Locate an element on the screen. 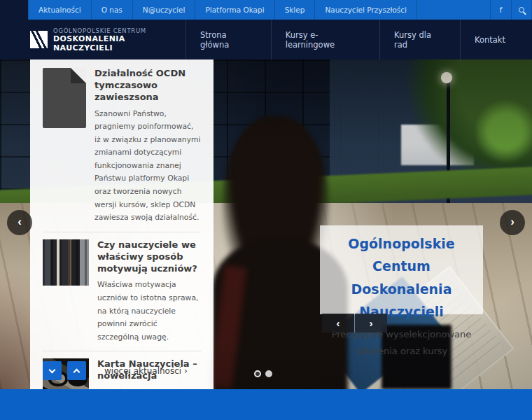  logo-line2: DOSKONALENIA NAUCZYCIELI is located at coordinates (119, 43).